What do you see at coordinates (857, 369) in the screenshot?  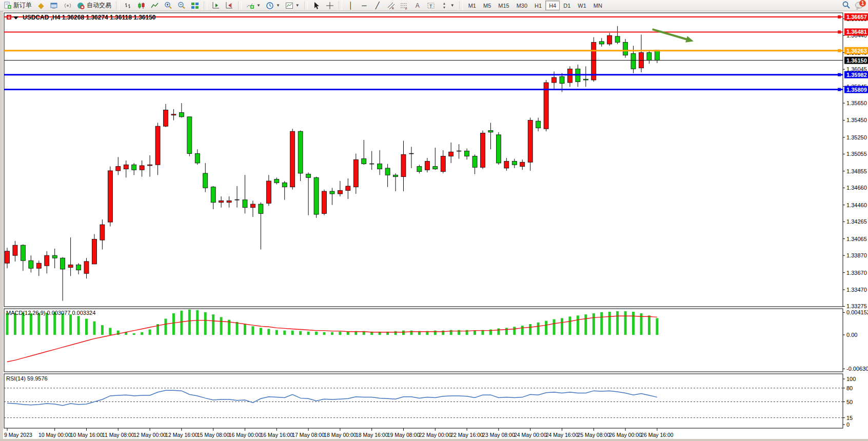 I see `axis-tick-label: -0.006309` at bounding box center [857, 369].